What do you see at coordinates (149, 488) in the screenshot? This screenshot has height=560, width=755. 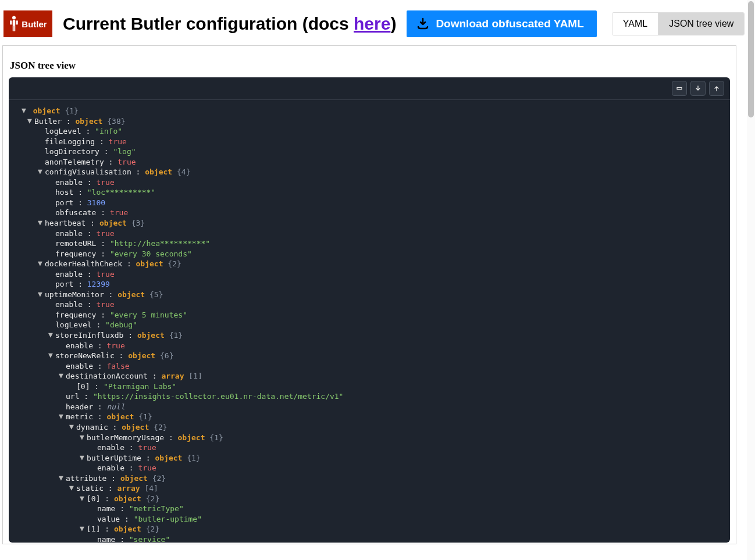 I see `tree-count: [4]` at bounding box center [149, 488].